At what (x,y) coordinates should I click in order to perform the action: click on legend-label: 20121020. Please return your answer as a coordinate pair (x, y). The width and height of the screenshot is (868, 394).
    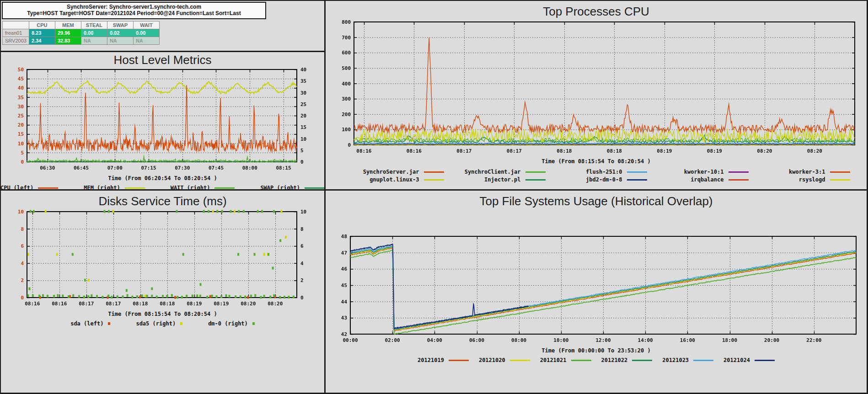
    Looking at the image, I should click on (492, 360).